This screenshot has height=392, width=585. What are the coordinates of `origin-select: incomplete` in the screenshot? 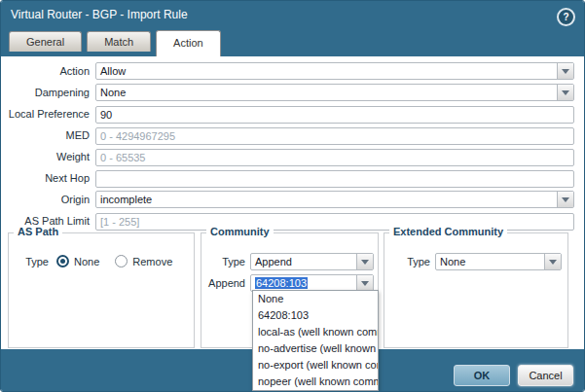 It's located at (335, 199).